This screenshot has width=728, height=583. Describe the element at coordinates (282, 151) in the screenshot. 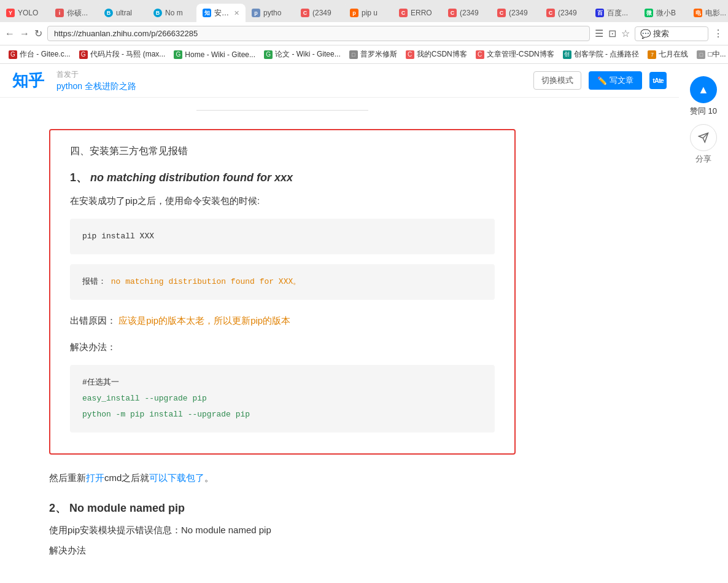

I see `section-heading: 四、安装第三方包常见报错` at that location.